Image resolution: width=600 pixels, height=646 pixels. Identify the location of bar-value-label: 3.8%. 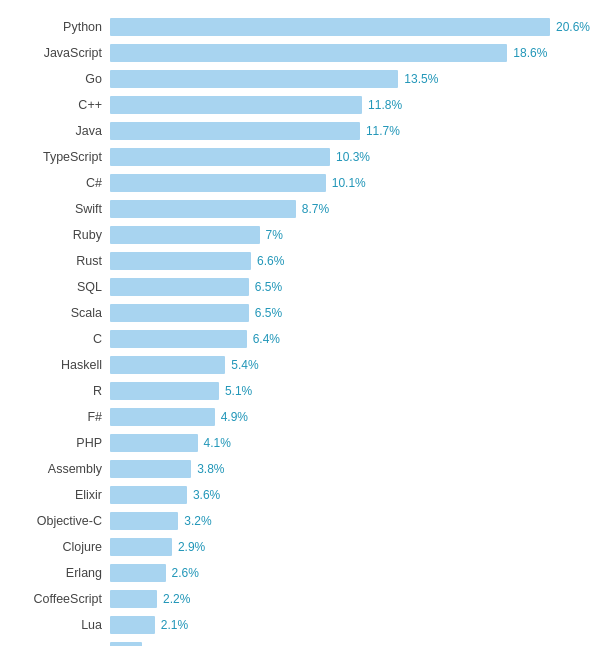
(210, 469).